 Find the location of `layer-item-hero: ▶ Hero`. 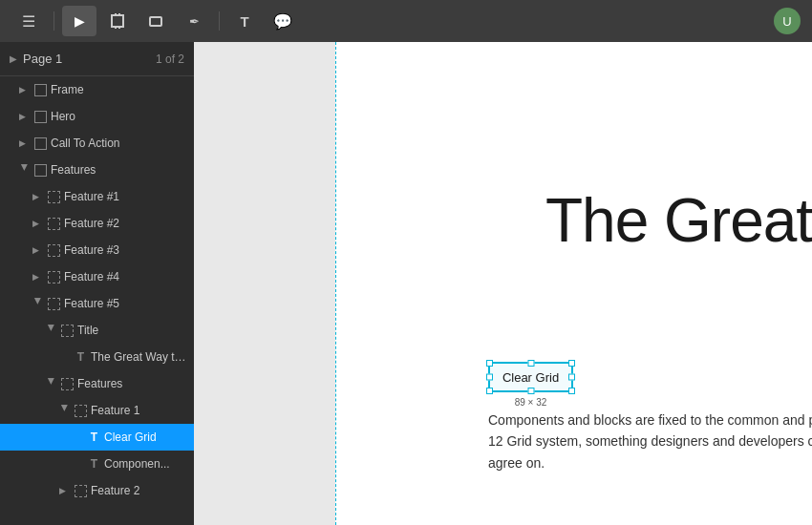

layer-item-hero: ▶ Hero is located at coordinates (97, 116).